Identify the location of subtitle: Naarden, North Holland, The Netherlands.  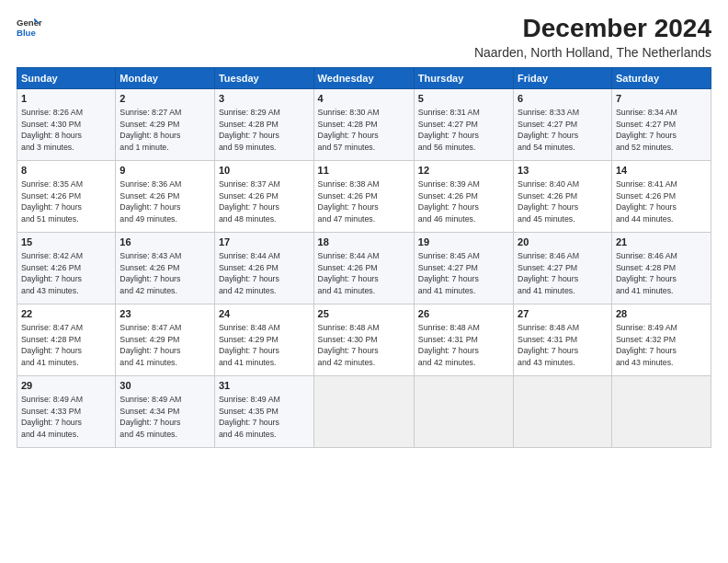
(593, 52).